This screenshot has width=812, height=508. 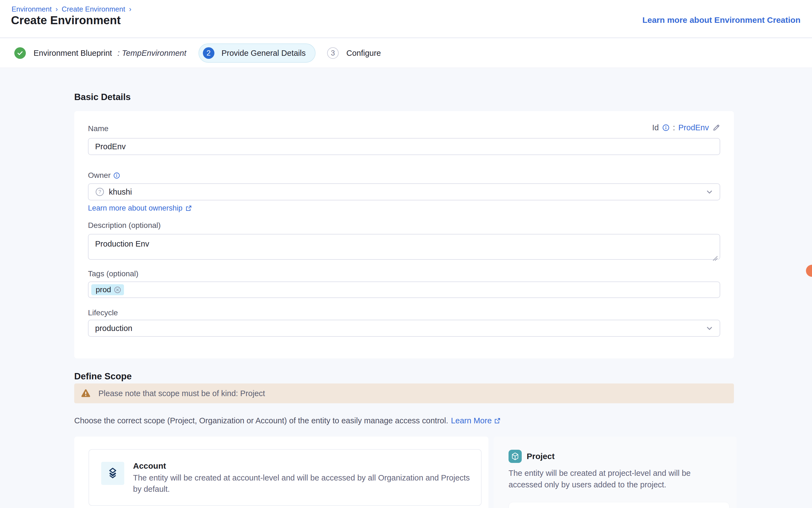 I want to click on step-3-badge: 3, so click(x=333, y=53).